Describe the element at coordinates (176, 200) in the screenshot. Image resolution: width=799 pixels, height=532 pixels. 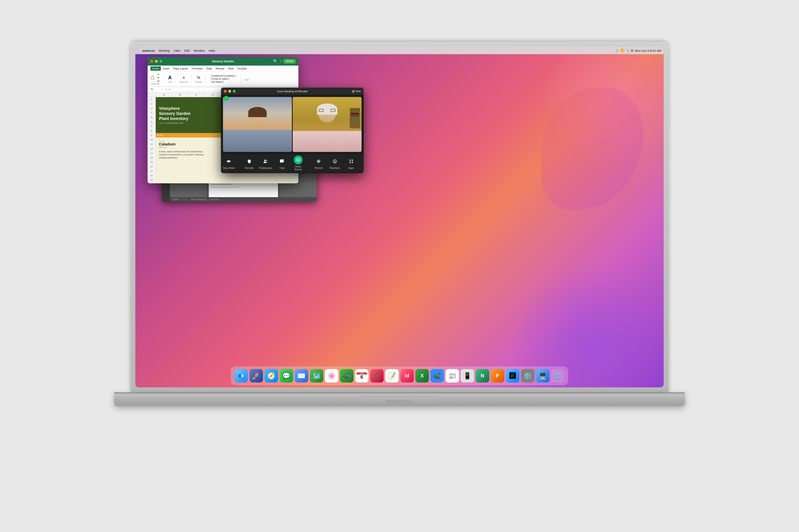
I see `id-zoom-level: 29.93%` at that location.